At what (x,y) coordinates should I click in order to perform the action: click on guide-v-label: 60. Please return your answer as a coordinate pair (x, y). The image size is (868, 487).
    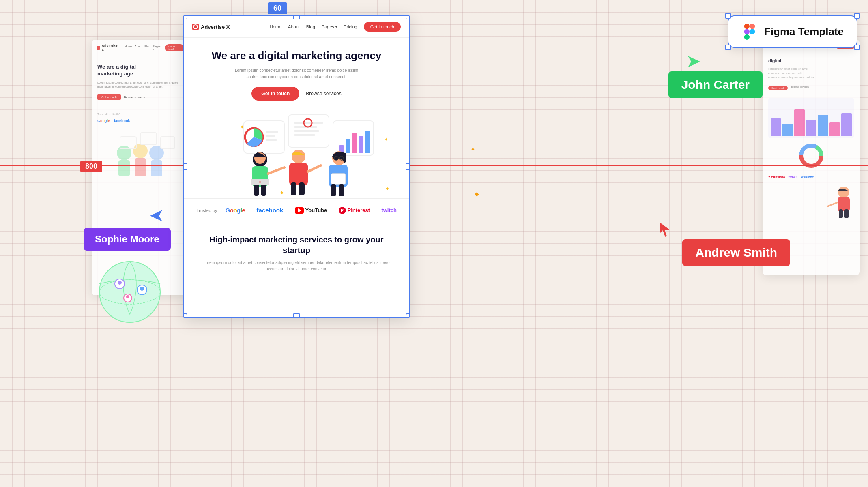
    Looking at the image, I should click on (277, 8).